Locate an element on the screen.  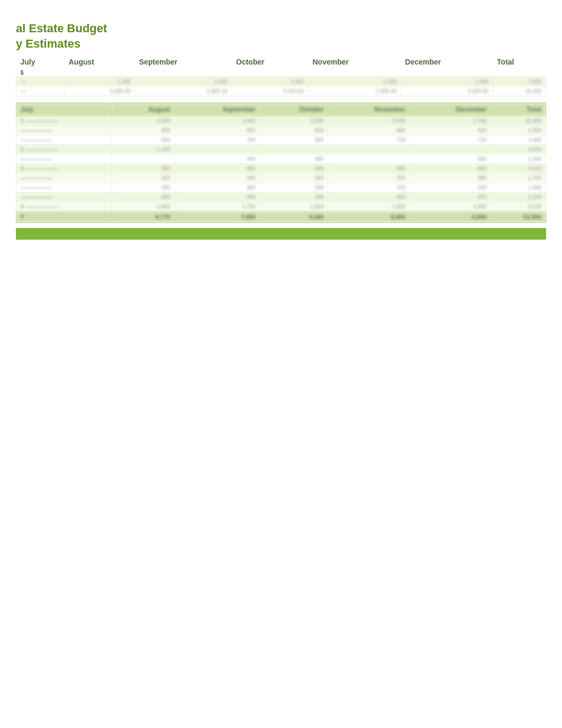
section1-header-row: July August September October November D… is located at coordinates (282, 62).